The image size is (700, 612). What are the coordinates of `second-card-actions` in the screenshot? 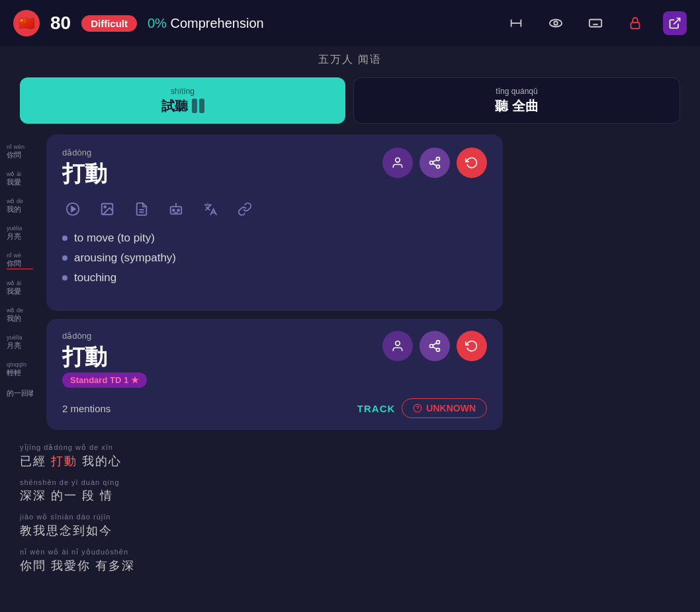 It's located at (435, 346).